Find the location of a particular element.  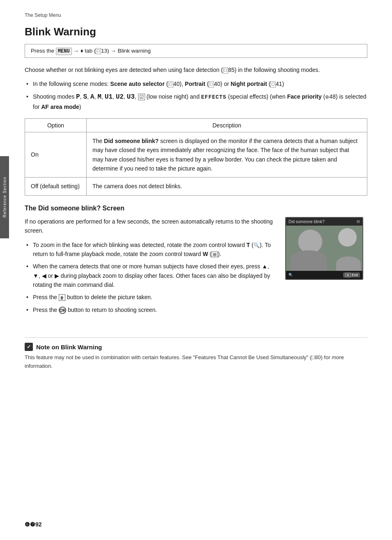

section2-intro: If no operations are performed for a few… is located at coordinates (150, 226).